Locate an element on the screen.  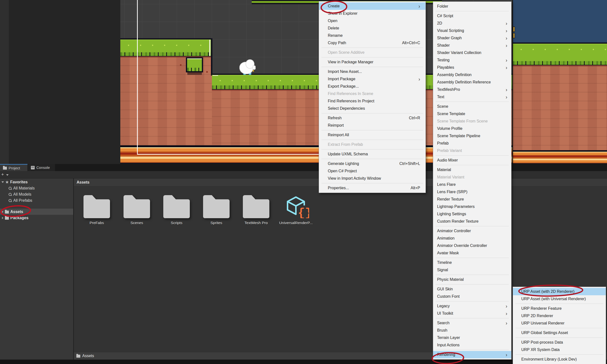
menu-item-rename: Rename is located at coordinates (372, 36).